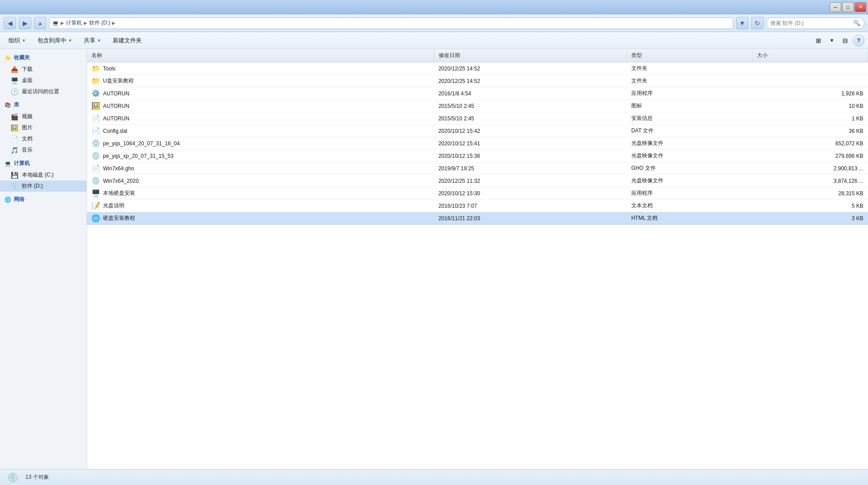 Image resolution: width=868 pixels, height=485 pixels. Describe the element at coordinates (689, 56) in the screenshot. I see `col-header-type: 类型` at that location.